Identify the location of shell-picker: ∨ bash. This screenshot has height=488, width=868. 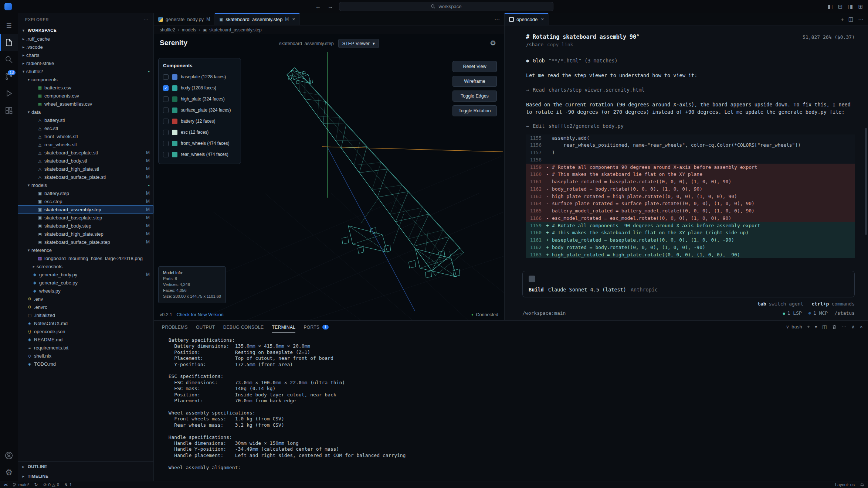
(794, 327).